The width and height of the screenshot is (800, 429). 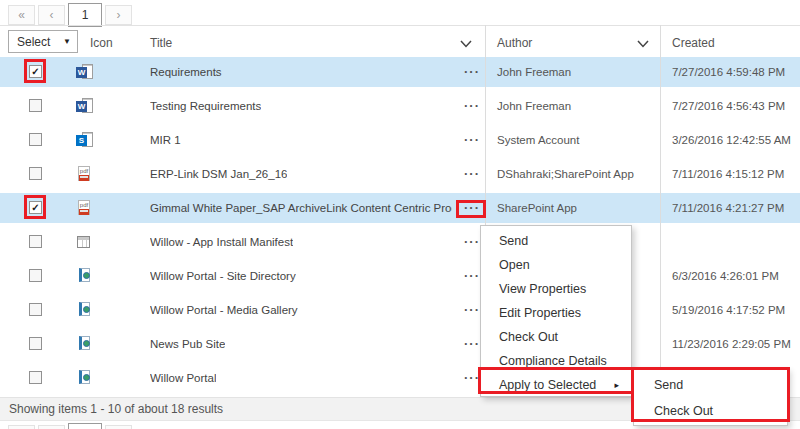 What do you see at coordinates (161, 43) in the screenshot?
I see `column-header-title: Title` at bounding box center [161, 43].